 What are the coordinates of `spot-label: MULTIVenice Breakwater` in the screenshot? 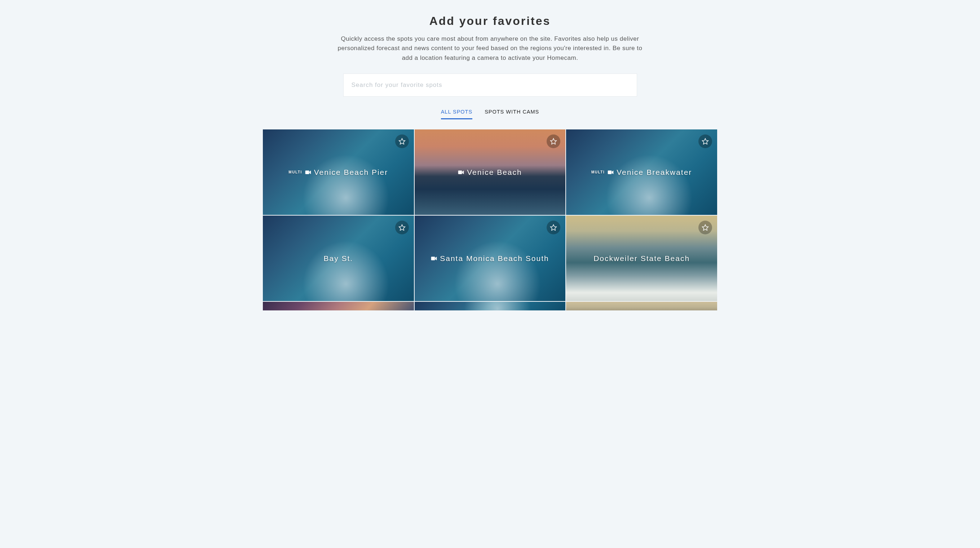 It's located at (641, 173).